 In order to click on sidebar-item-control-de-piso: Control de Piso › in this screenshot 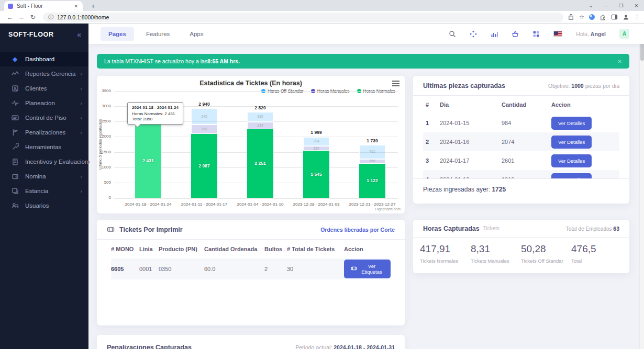, I will do `click(44, 118)`.